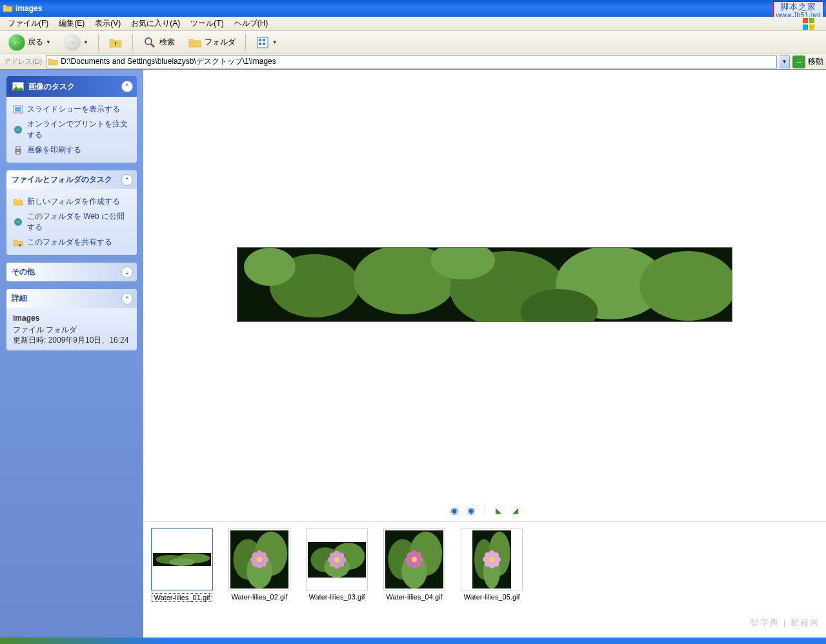 The width and height of the screenshot is (826, 644). What do you see at coordinates (52, 86) in the screenshot?
I see `image-tasks-title: 画像のタスク` at bounding box center [52, 86].